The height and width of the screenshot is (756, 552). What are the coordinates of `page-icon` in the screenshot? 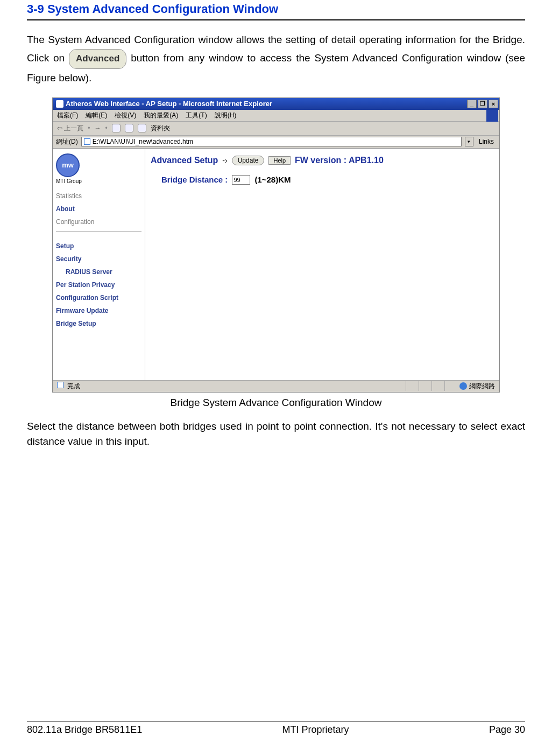 It's located at (87, 142).